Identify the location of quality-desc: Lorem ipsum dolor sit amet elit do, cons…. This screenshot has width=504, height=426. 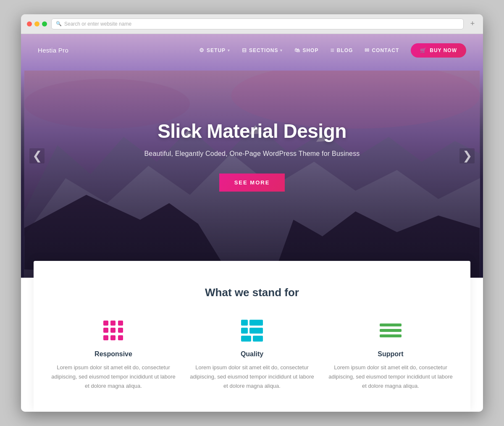
(252, 377).